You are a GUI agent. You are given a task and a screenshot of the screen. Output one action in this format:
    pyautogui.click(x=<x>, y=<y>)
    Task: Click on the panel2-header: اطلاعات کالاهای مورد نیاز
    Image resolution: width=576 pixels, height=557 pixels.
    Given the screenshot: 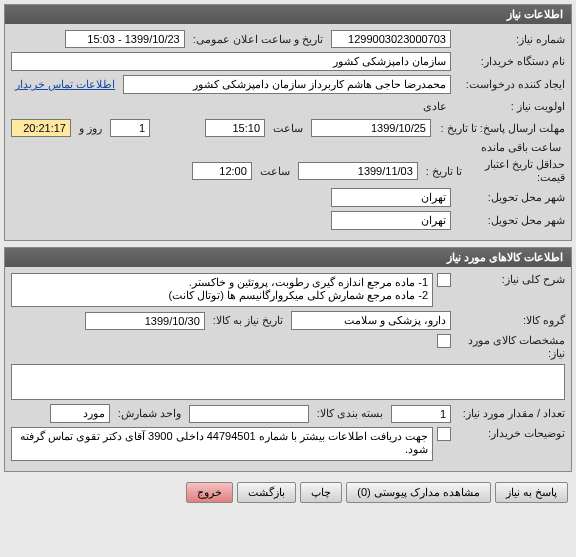 What is the action you would take?
    pyautogui.click(x=288, y=258)
    